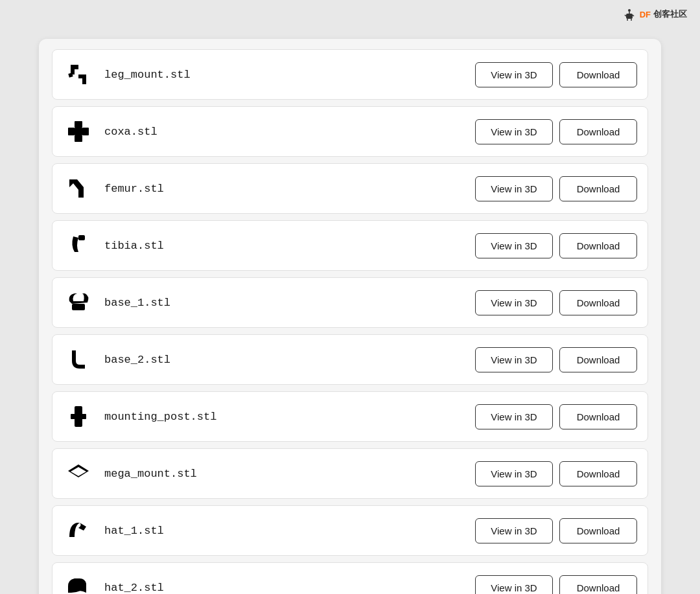  What do you see at coordinates (350, 246) in the screenshot?
I see `table-row: tibia.stlView in 3DDownload` at bounding box center [350, 246].